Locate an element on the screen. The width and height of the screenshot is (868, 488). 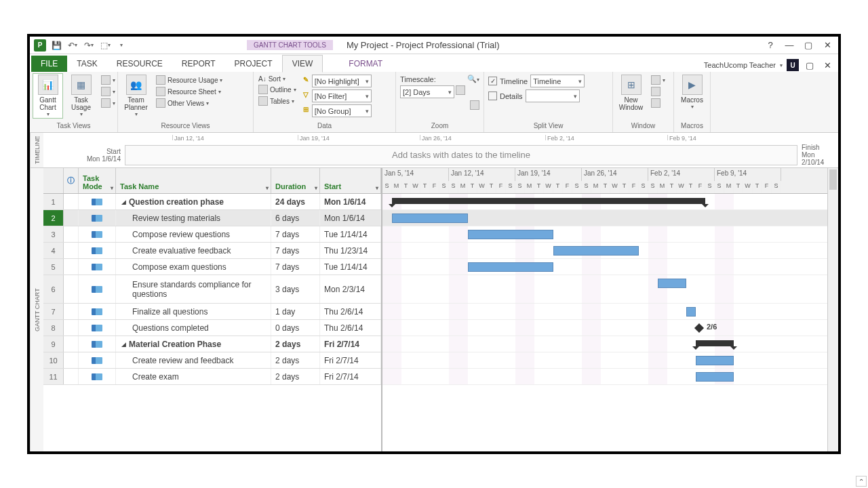
row-number: 3 is located at coordinates (54, 235).